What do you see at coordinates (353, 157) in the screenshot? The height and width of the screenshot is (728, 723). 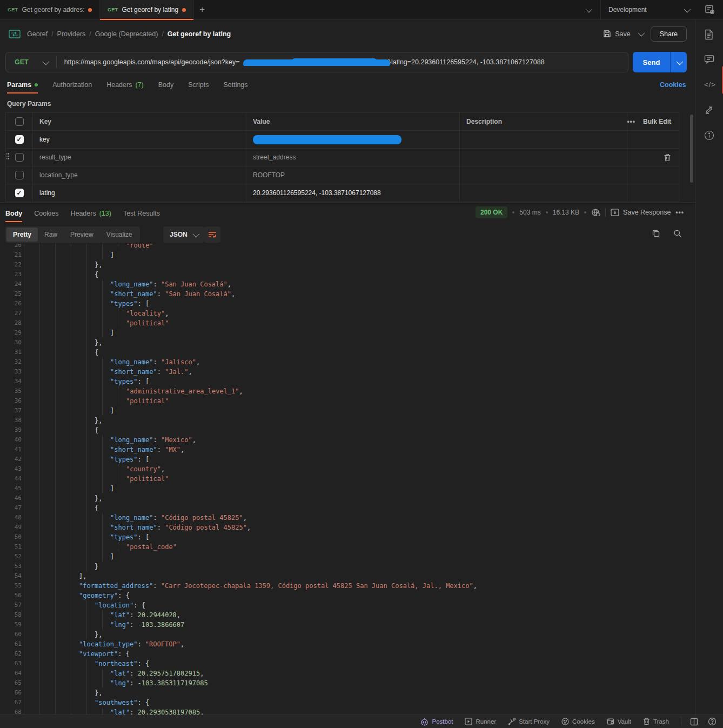 I see `param-value: street_address` at bounding box center [353, 157].